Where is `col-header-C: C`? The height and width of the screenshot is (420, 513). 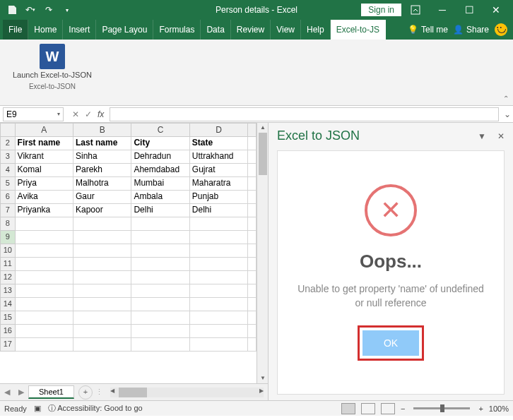
col-header-C: C is located at coordinates (160, 130).